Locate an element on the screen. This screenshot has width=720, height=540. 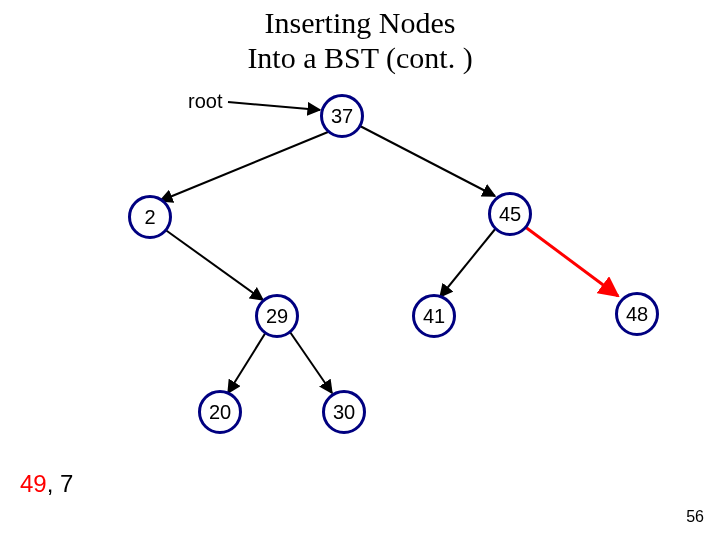
page-number: 56 is located at coordinates (695, 517).